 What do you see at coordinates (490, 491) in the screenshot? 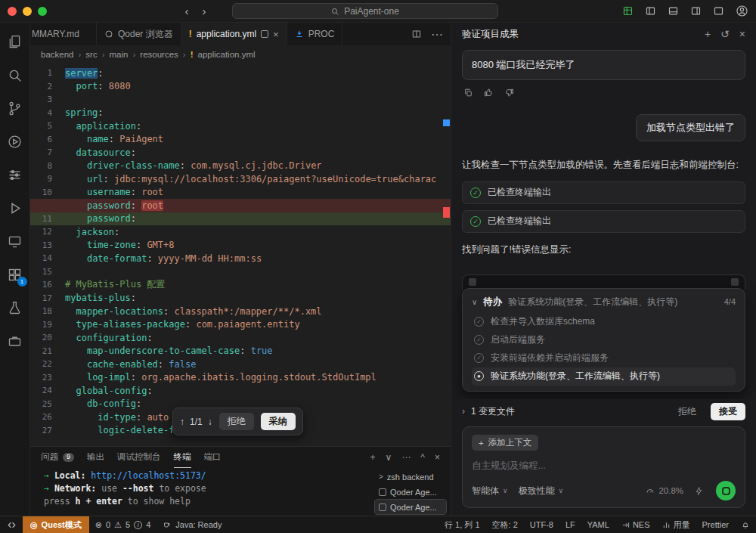
I see `agent-mode-select: 智能体 ∨` at bounding box center [490, 491].